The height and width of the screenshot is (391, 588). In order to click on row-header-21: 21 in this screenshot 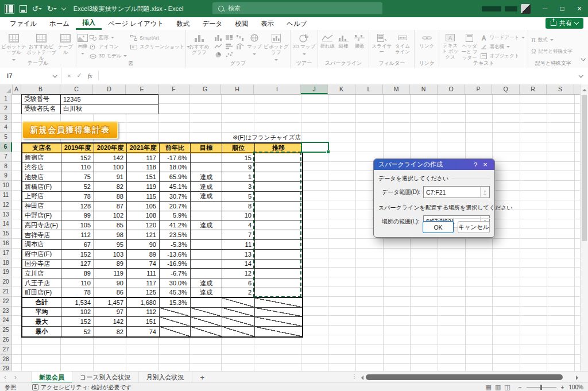, I will do `click(6, 292)`.